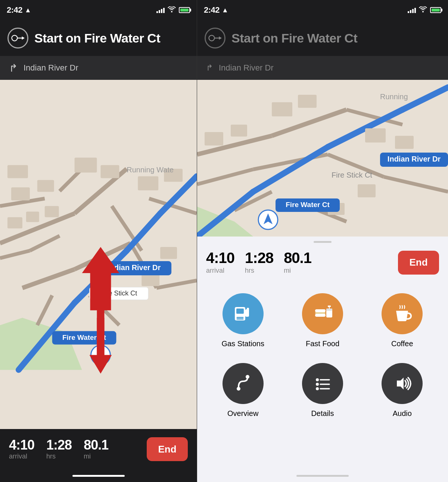 Image resolution: width=448 pixels, height=482 pixels. Describe the element at coordinates (99, 38) in the screenshot. I see `direction-header-left: Start on Fire Water Ct` at that location.